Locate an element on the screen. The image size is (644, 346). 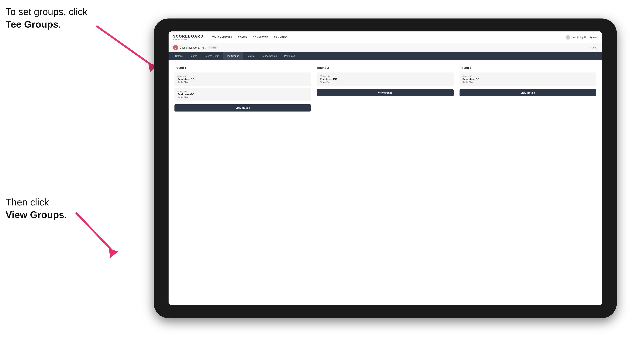
logo-area: SCOREBOARD Powered by clippd is located at coordinates (188, 37).